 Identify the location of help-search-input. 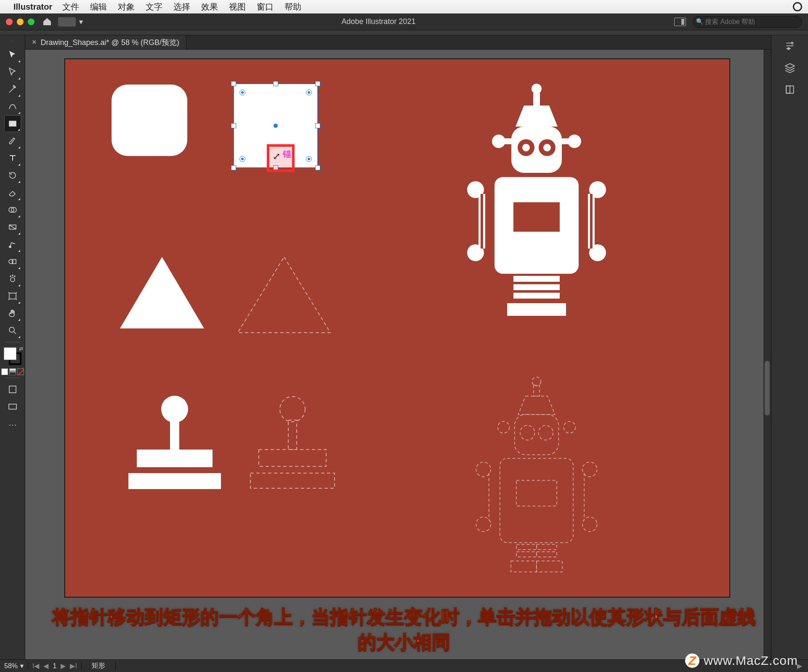
(747, 22).